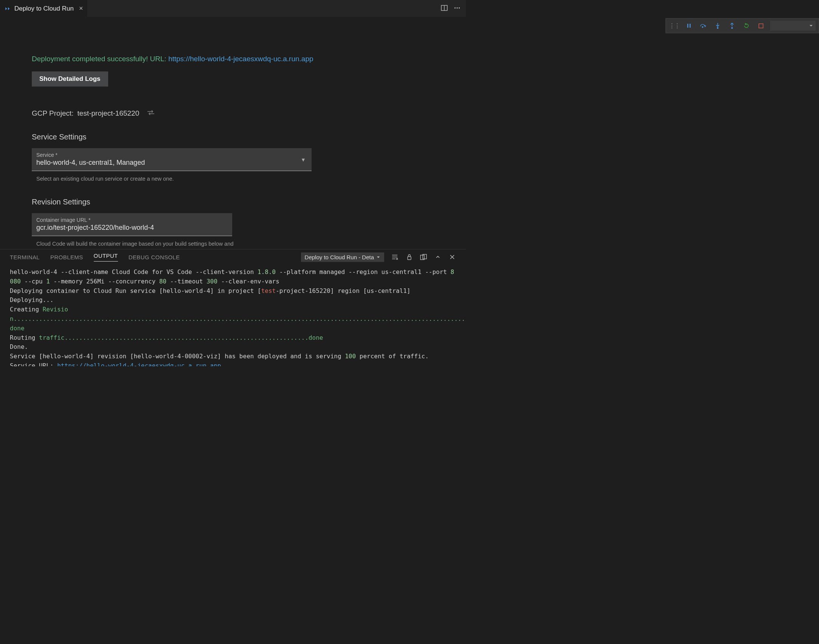 The width and height of the screenshot is (819, 644). Describe the element at coordinates (409, 257) in the screenshot. I see `lock-scroll-icon` at that location.